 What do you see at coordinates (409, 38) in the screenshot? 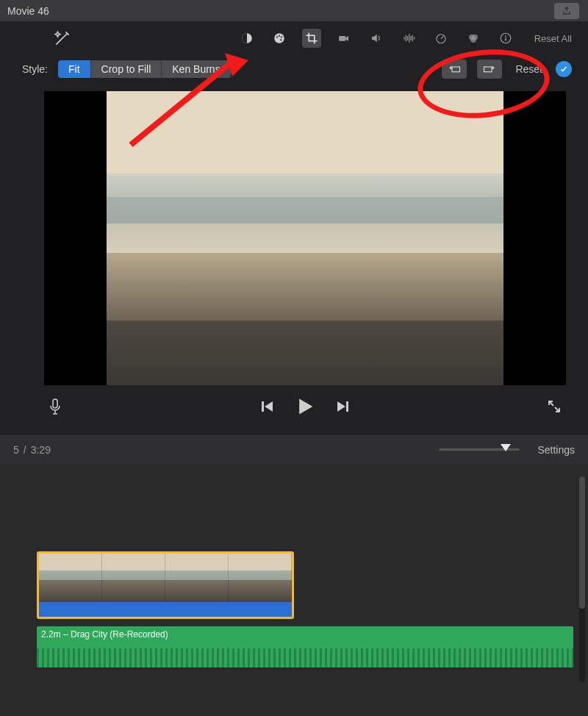
I see `equalizer-icon` at bounding box center [409, 38].